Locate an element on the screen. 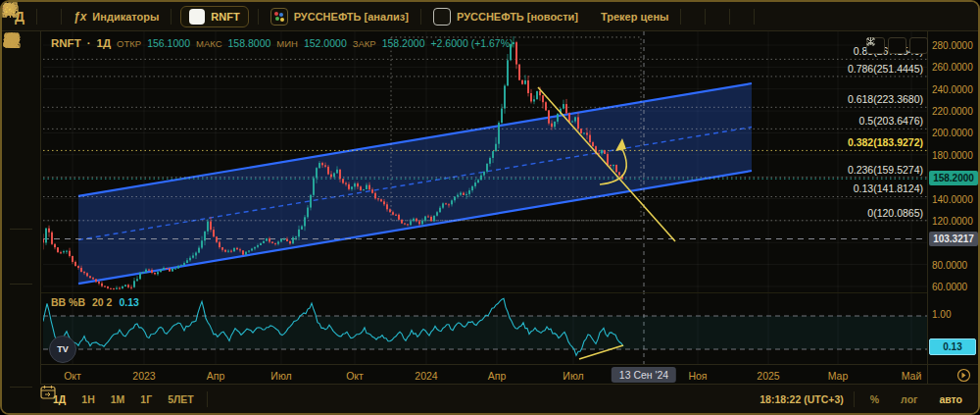 The image size is (980, 415). screenshot-button is located at coordinates (965, 17).